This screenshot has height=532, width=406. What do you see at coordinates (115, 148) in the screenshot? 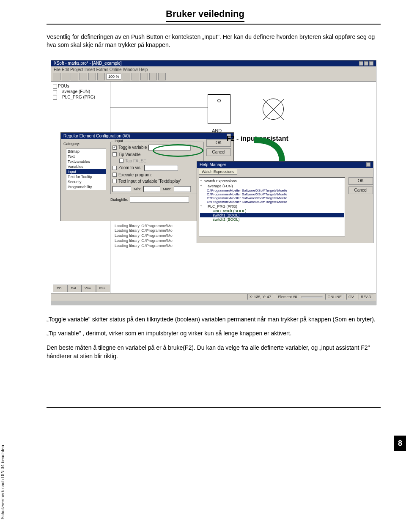
I see `toggle-variable-checkbox` at bounding box center [115, 148].